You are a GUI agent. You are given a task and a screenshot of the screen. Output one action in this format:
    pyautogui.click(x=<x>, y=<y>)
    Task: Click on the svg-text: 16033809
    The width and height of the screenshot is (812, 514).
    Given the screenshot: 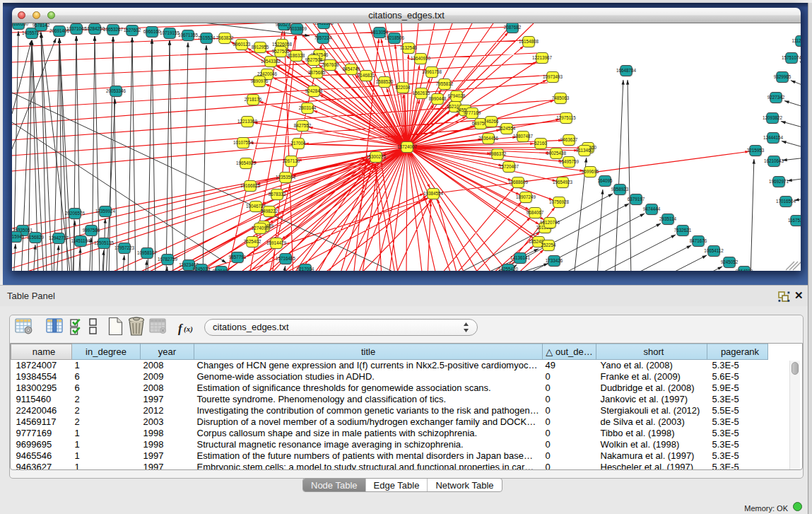 What is the action you would take?
    pyautogui.click(x=297, y=28)
    